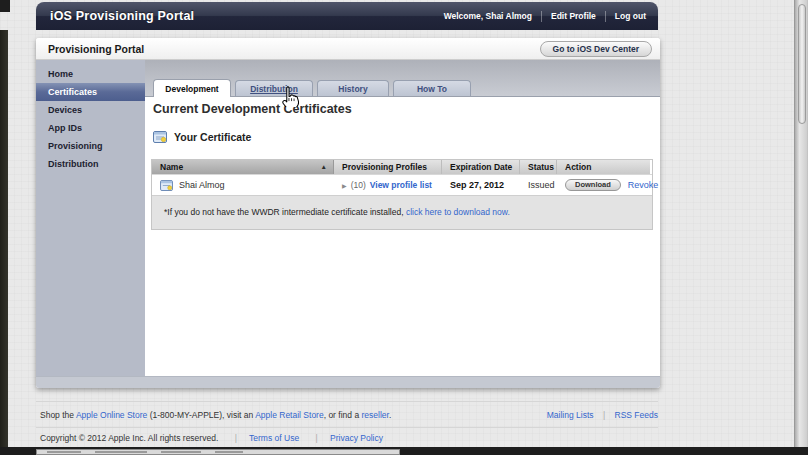 The image size is (808, 455). What do you see at coordinates (402, 167) in the screenshot?
I see `table-header-row: Name ▲ Provisioning Profiles Expiration …` at bounding box center [402, 167].